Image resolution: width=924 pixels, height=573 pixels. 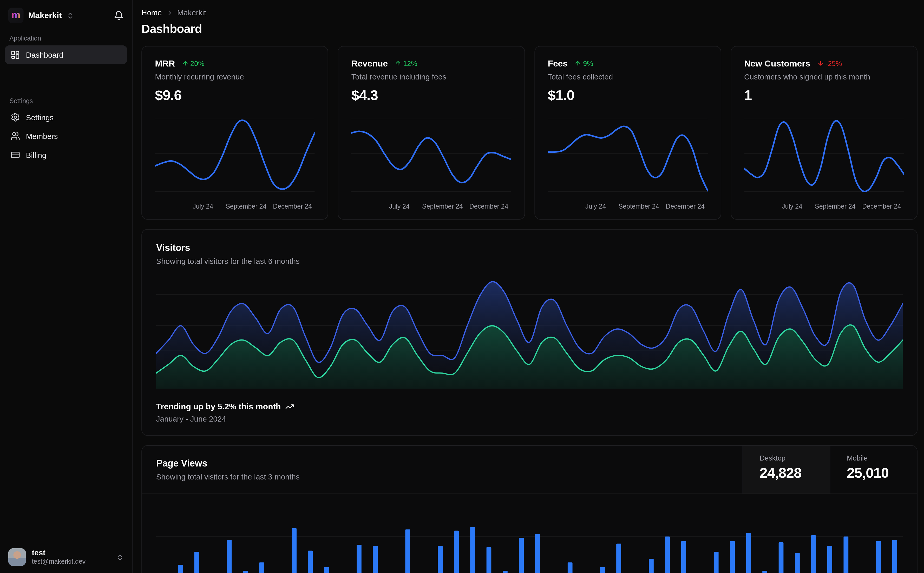 What do you see at coordinates (529, 419) in the screenshot?
I see `visitors-date-range: January - June 2024` at bounding box center [529, 419].